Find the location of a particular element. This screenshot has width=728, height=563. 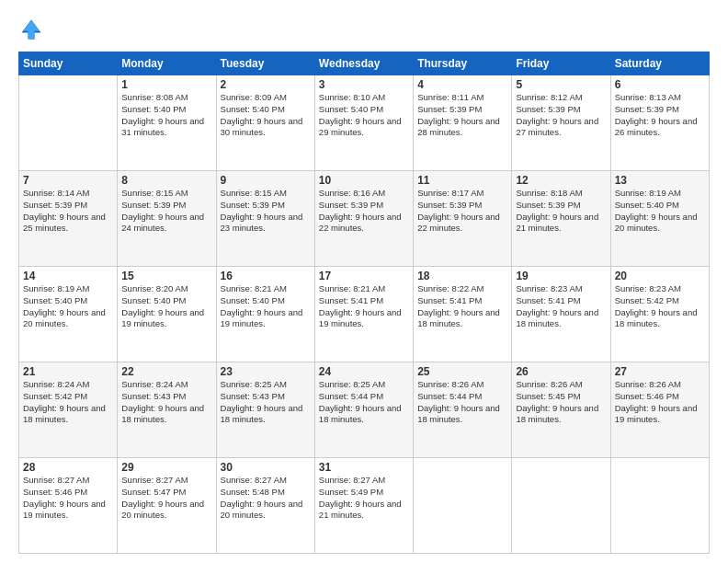

day-number: 12 is located at coordinates (561, 180).